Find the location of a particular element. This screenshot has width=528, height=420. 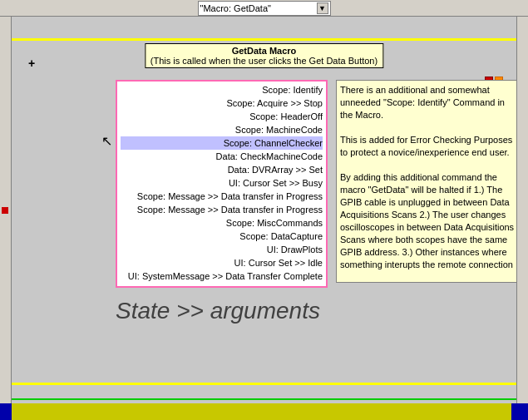

top-toolbar: "Macro: GetData" ▼ is located at coordinates (264, 8).